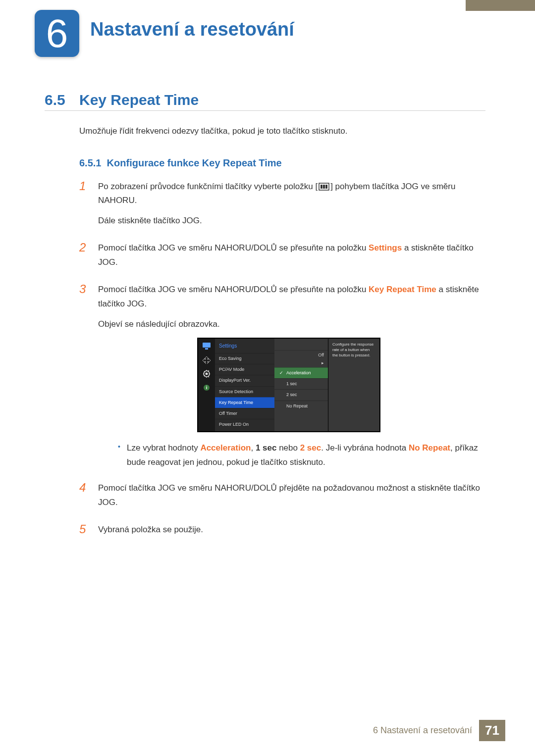 This screenshot has height=756, width=535. What do you see at coordinates (57, 34) in the screenshot?
I see `chapter-badge: 6` at bounding box center [57, 34].